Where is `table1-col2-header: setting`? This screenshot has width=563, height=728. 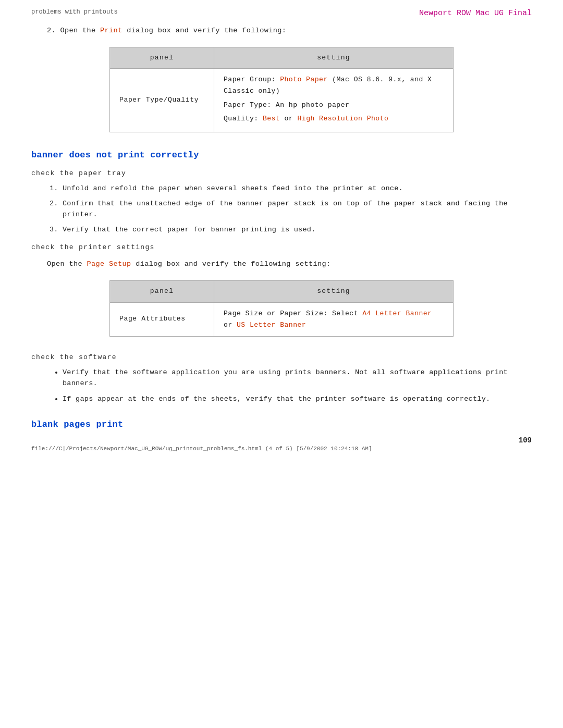 table1-col2-header: setting is located at coordinates (334, 58).